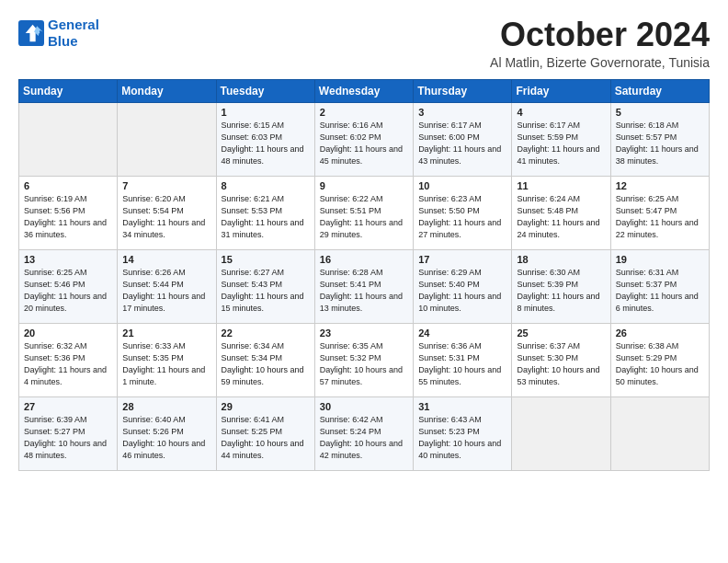 This screenshot has height=563, width=728. Describe the element at coordinates (462, 186) in the screenshot. I see `day-number: 10` at that location.